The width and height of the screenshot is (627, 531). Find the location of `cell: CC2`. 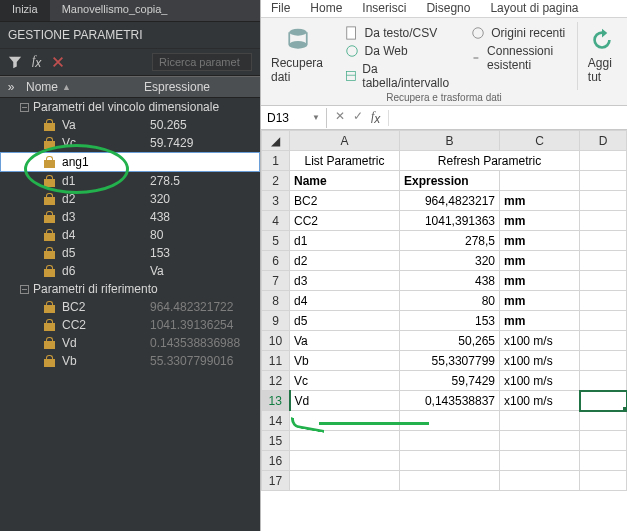

cell: CC2 is located at coordinates (345, 221).